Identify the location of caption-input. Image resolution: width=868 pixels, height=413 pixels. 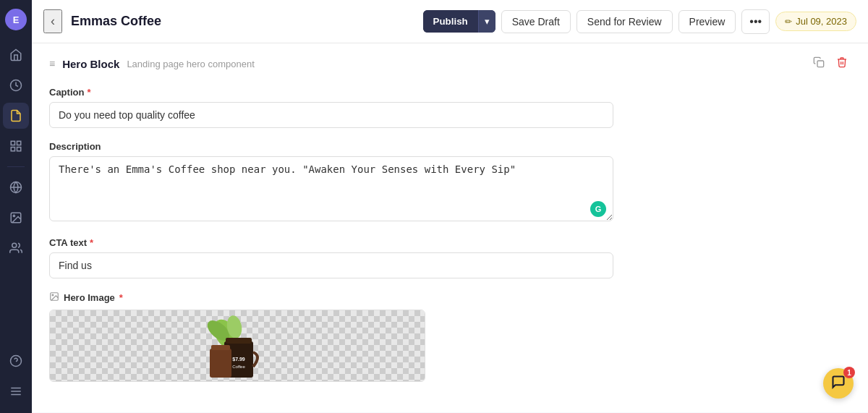
(331, 115).